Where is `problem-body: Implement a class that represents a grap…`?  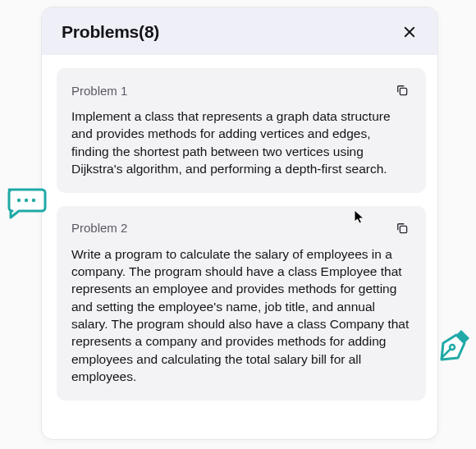
problem-body: Implement a class that represents a grap… is located at coordinates (241, 143).